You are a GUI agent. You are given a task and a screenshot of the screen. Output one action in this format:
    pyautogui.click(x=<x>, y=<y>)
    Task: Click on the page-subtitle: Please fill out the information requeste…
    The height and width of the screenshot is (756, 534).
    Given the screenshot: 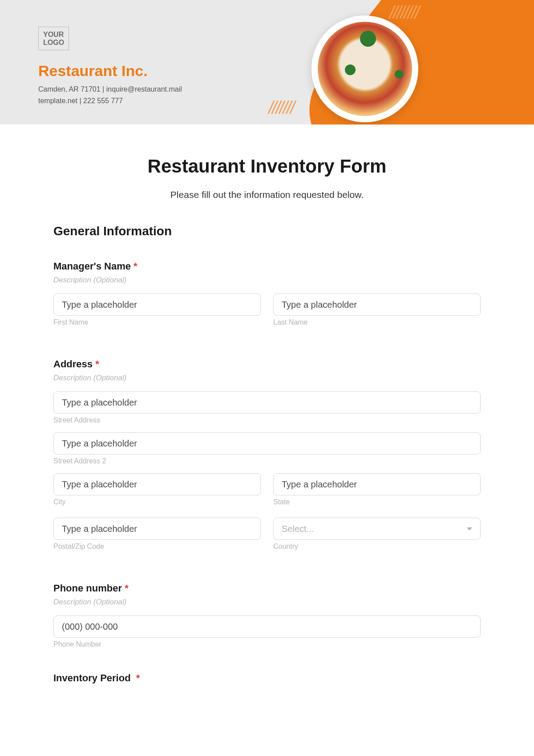 What is the action you would take?
    pyautogui.click(x=267, y=195)
    